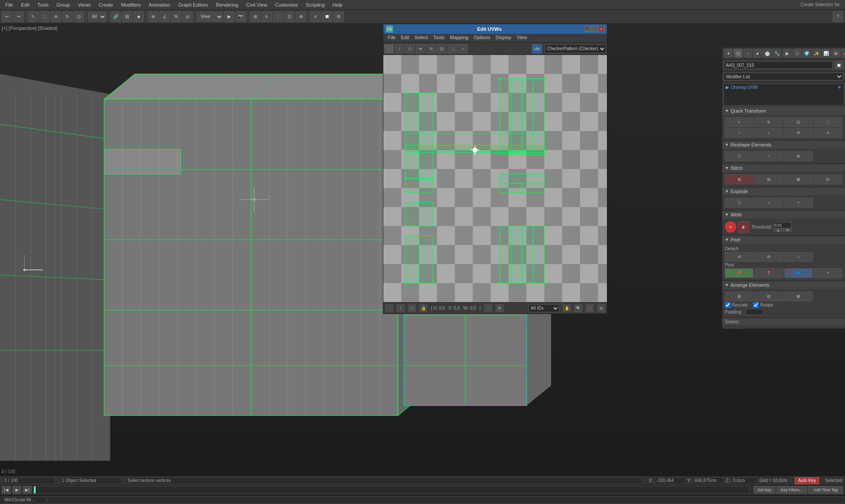  I want to click on align-btn: ≡, so click(267, 17).